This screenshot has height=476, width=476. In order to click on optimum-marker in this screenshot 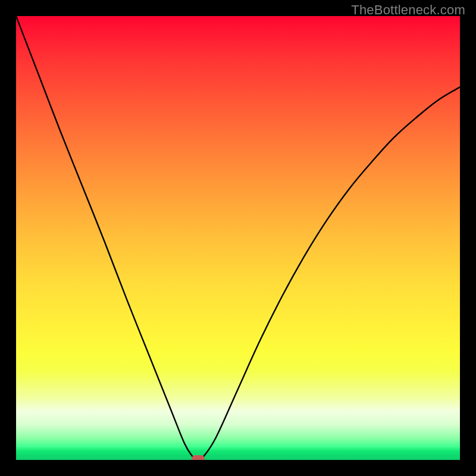, I will do `click(198, 458)`.